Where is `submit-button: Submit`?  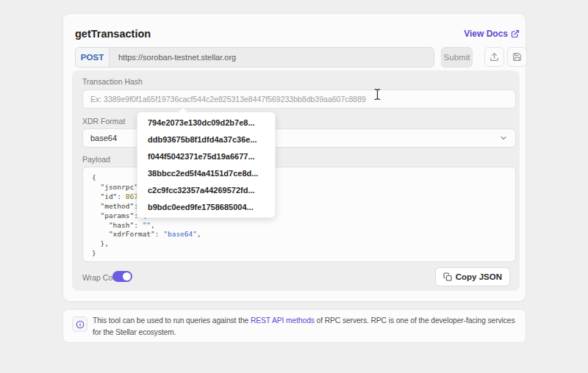 submit-button: Submit is located at coordinates (457, 57).